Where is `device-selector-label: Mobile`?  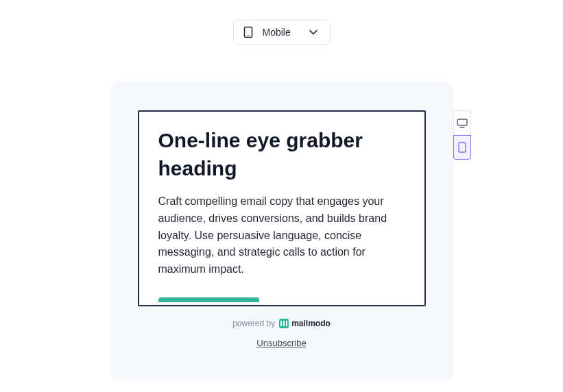
device-selector-label: Mobile is located at coordinates (281, 32).